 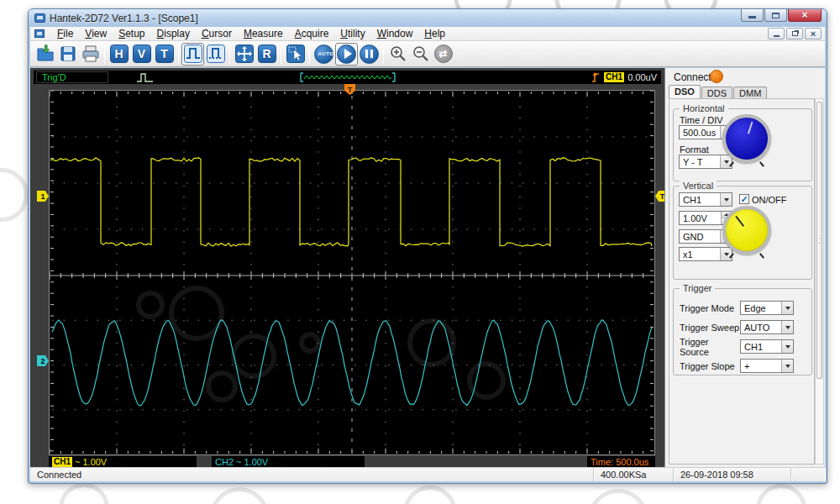 I want to click on maximize-icon, so click(x=776, y=15).